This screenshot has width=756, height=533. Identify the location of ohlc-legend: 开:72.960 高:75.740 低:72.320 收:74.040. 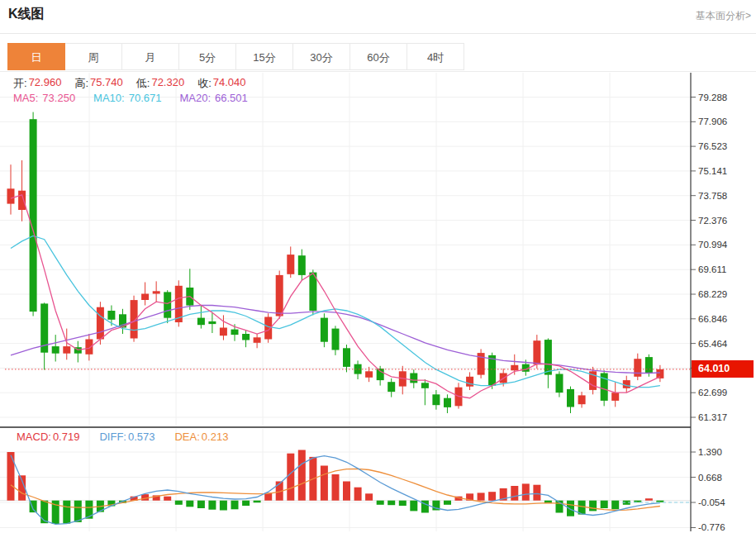
(130, 83).